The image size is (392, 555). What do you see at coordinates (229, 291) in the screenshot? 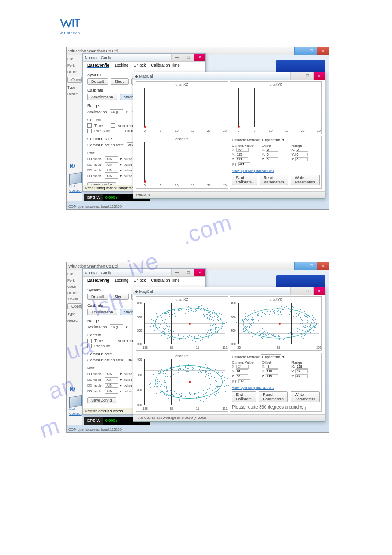
I see `magcal-titlebar: ◆ MagCal —□×` at bounding box center [229, 291].